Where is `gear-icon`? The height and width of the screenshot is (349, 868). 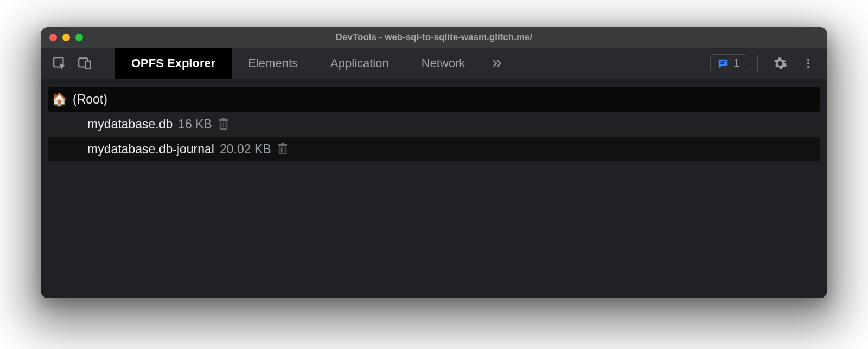 gear-icon is located at coordinates (780, 63).